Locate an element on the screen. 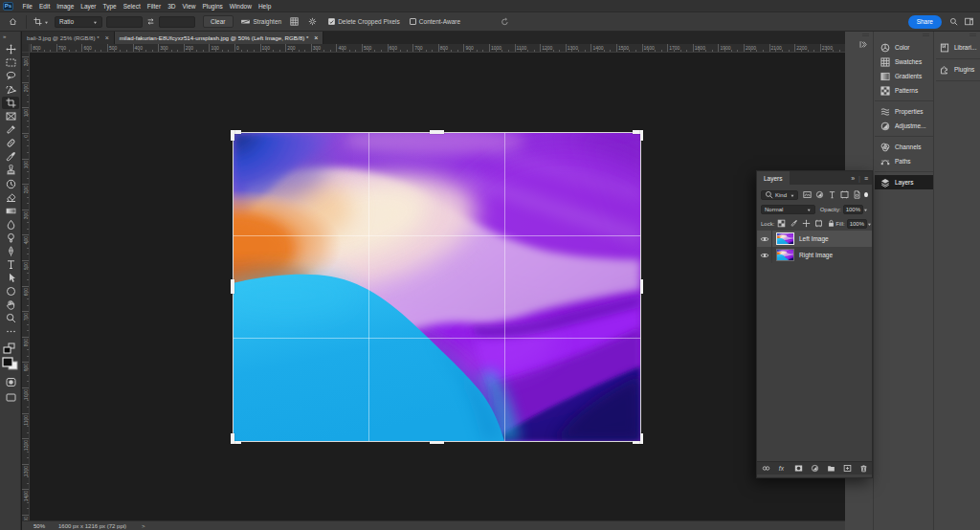 This screenshot has height=530, width=980. crop-handle-left is located at coordinates (233, 287).